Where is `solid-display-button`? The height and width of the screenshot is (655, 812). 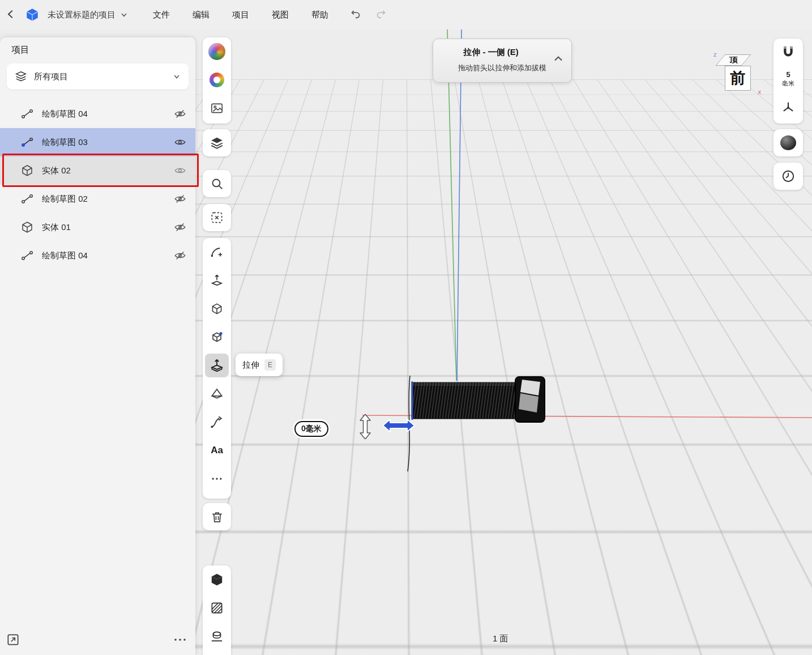 solid-display-button is located at coordinates (217, 580).